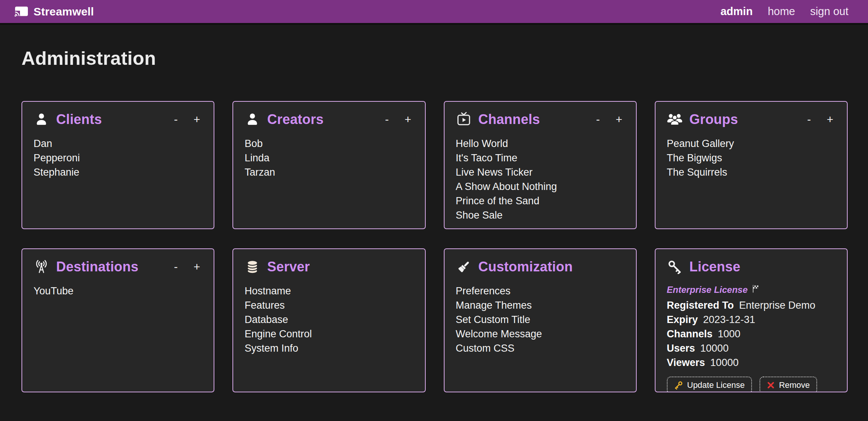 This screenshot has width=868, height=421. I want to click on list-item: Welcome Message, so click(540, 334).